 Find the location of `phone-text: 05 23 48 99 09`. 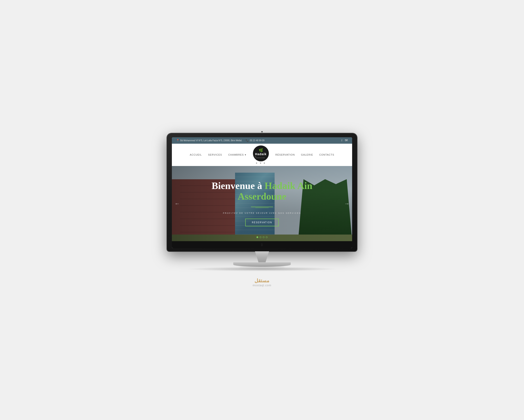

phone-text: 05 23 48 99 09 is located at coordinates (257, 141).